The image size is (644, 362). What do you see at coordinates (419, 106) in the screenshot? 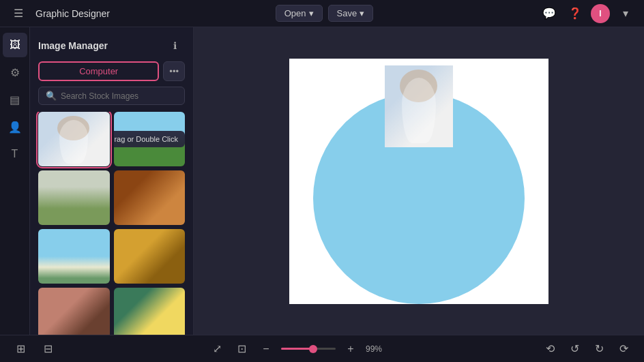
I see `canvas-photo` at bounding box center [419, 106].